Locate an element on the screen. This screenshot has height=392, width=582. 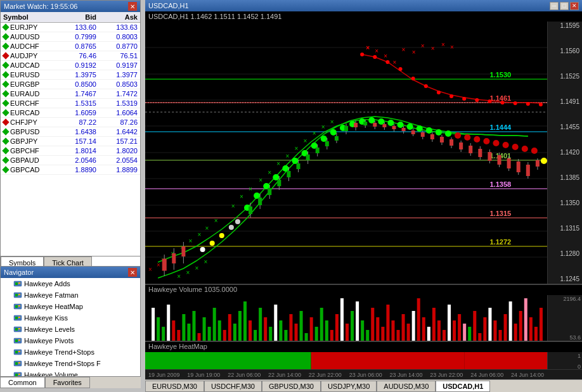
bid-value: 1.8014 is located at coordinates (74, 151).